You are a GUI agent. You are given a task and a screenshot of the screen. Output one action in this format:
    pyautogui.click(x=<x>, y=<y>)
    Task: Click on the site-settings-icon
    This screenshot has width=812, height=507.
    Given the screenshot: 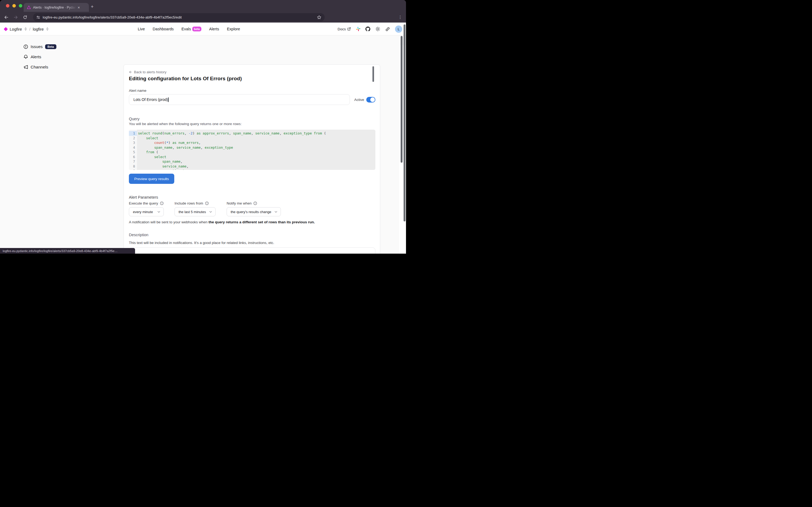 What is the action you would take?
    pyautogui.click(x=38, y=17)
    